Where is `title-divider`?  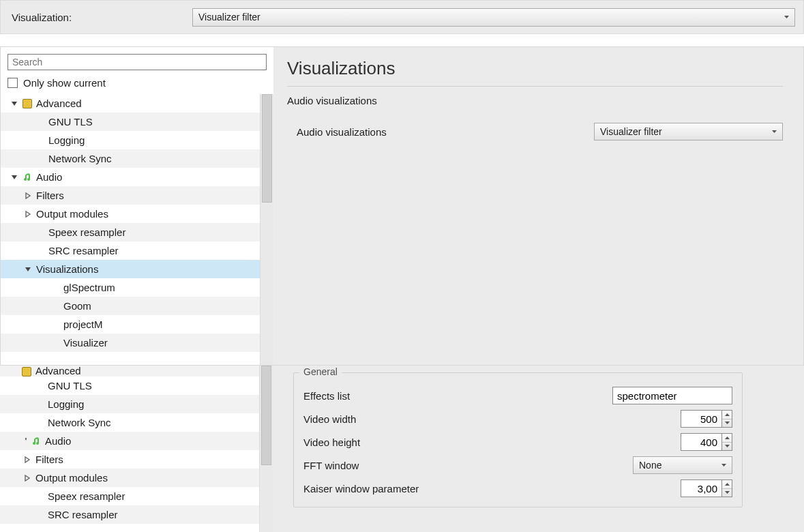
title-divider is located at coordinates (535, 86).